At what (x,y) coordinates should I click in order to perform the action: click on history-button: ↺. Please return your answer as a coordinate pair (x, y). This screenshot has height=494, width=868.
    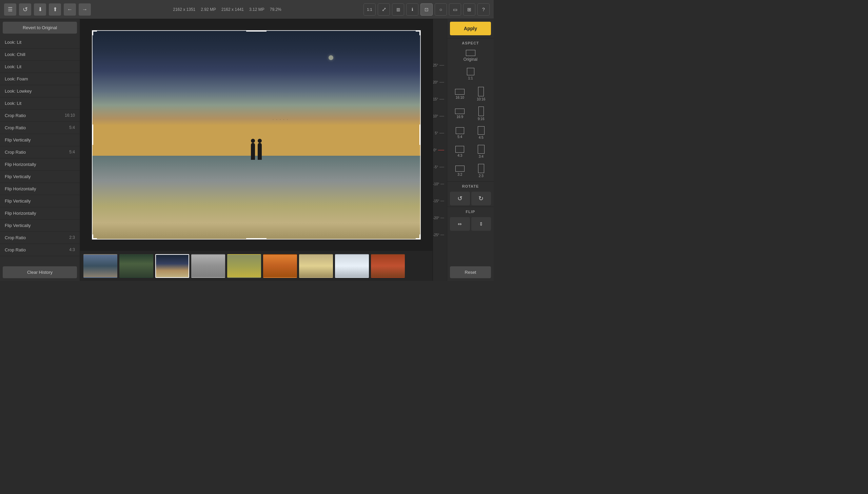
    Looking at the image, I should click on (25, 10).